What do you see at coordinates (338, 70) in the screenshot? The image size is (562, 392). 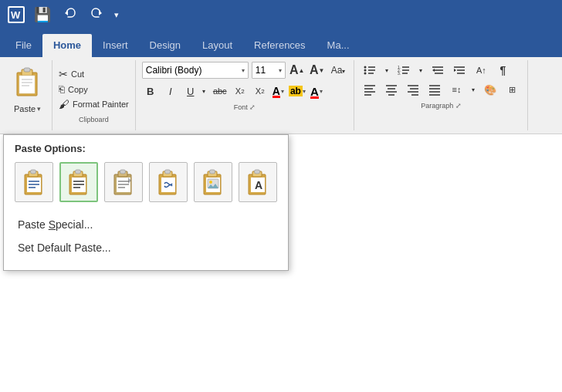 I see `change-case-button: Aa▾` at bounding box center [338, 70].